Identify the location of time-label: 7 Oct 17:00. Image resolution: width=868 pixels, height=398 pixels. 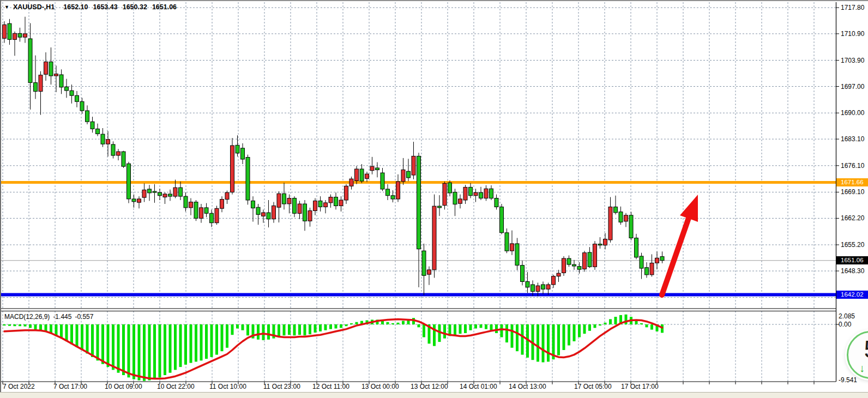
(70, 387).